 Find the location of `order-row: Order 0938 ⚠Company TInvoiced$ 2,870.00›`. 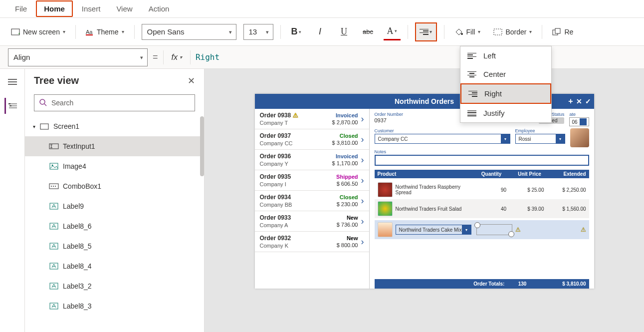

order-row: Order 0938 ⚠Company TInvoiced$ 2,870.00› is located at coordinates (312, 119).